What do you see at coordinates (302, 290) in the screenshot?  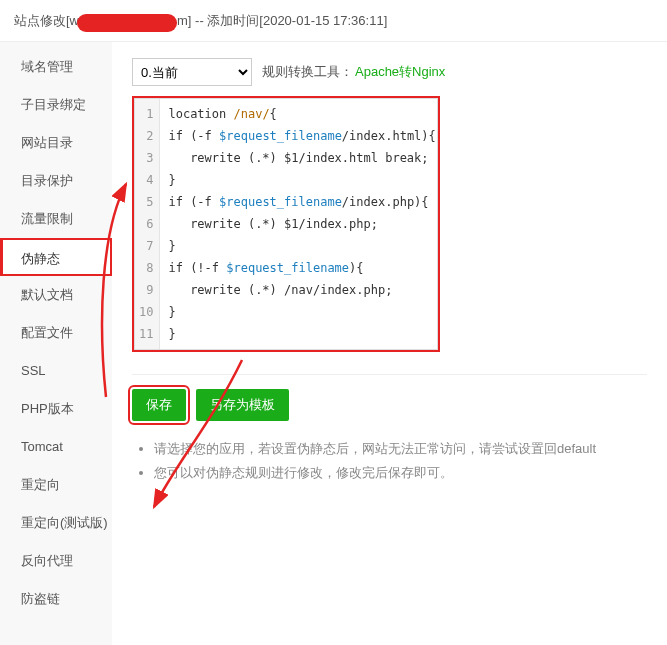 I see `code-line: rewrite (.*) /nav/index.php;` at bounding box center [302, 290].